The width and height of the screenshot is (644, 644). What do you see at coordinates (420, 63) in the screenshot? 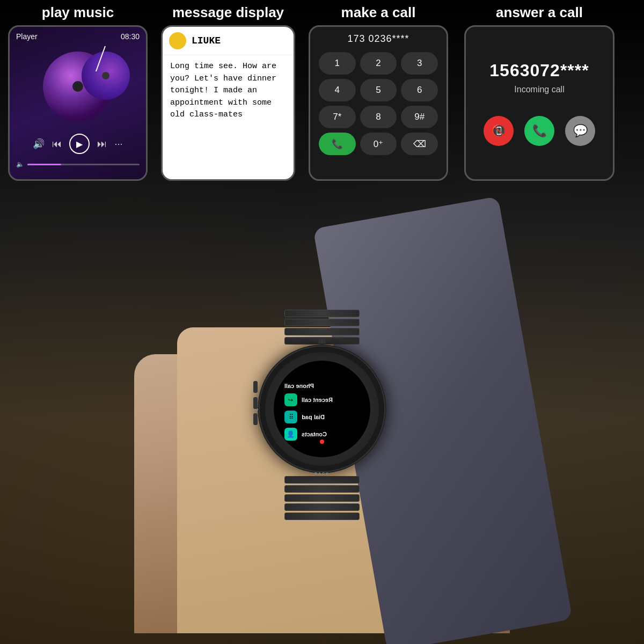
I see `key-3: 3` at bounding box center [420, 63].